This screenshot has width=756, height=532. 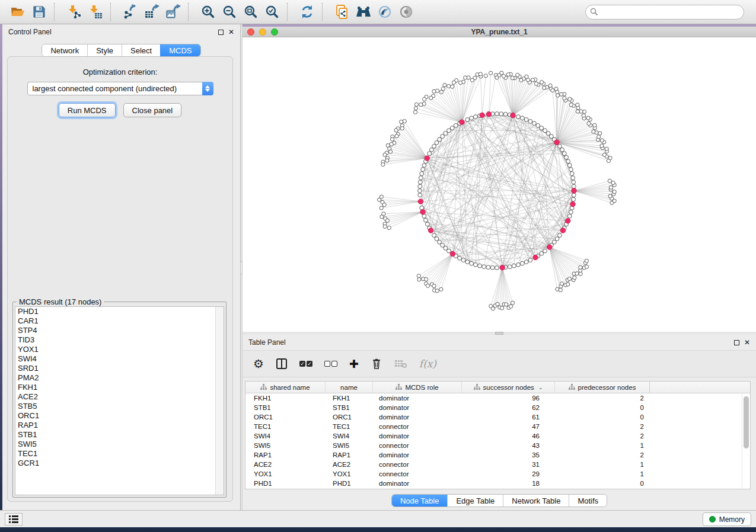 I want to click on mcds-result-item: SWI5, so click(x=120, y=444).